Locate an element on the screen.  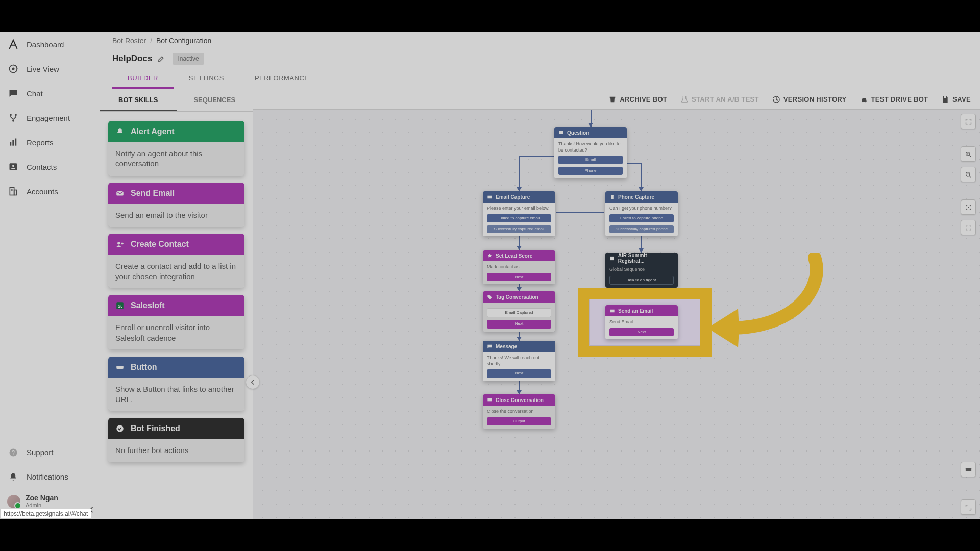
nav-label: Support is located at coordinates (40, 452).